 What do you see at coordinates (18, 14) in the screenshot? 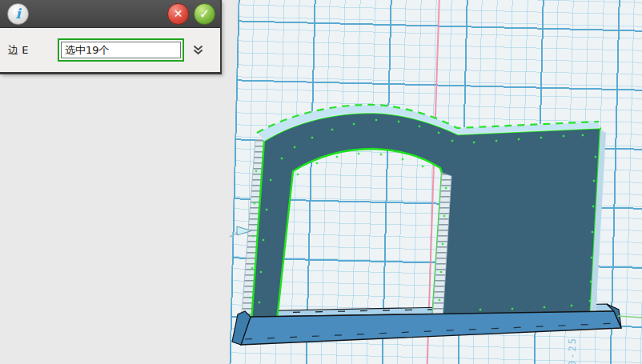
I see `info-glyph: i` at bounding box center [18, 14].